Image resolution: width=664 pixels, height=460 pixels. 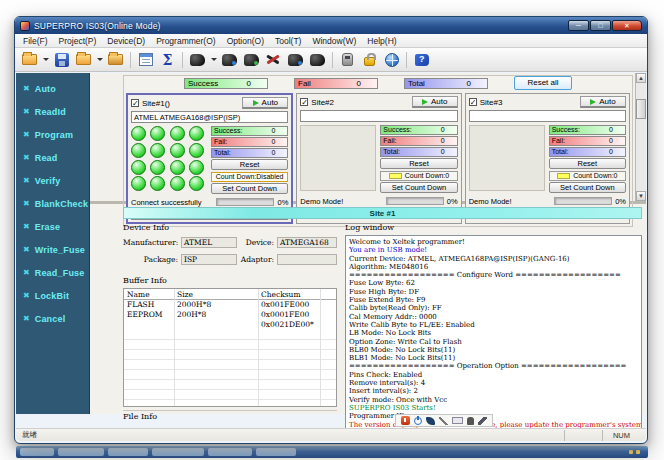 What do you see at coordinates (210, 117) in the screenshot?
I see `site1-device-field: ATMEL ATMEGA168@ISP(ISP)` at bounding box center [210, 117].